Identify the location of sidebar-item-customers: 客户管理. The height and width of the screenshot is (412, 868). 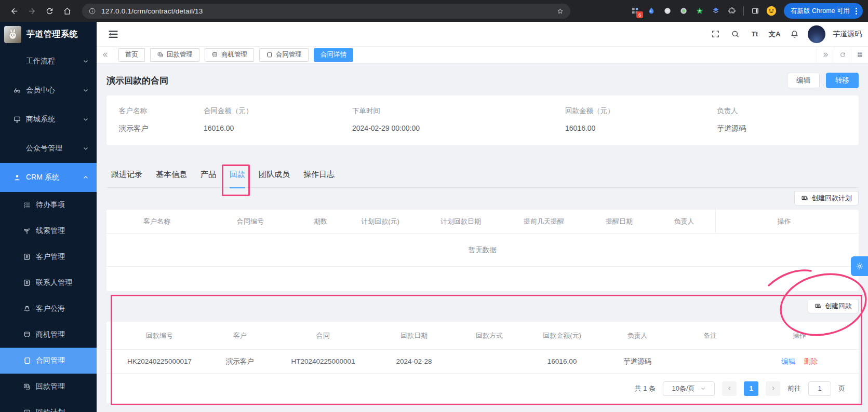
(48, 257).